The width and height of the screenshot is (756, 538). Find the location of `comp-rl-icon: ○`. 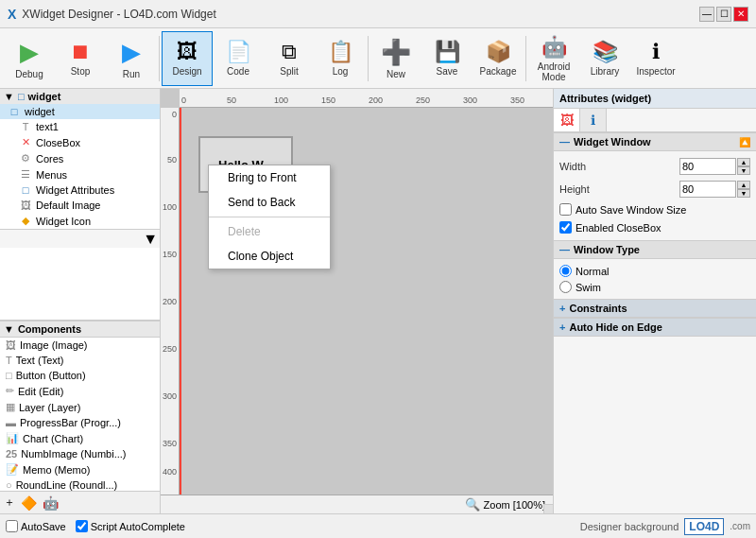

comp-rl-icon: ○ is located at coordinates (9, 485).